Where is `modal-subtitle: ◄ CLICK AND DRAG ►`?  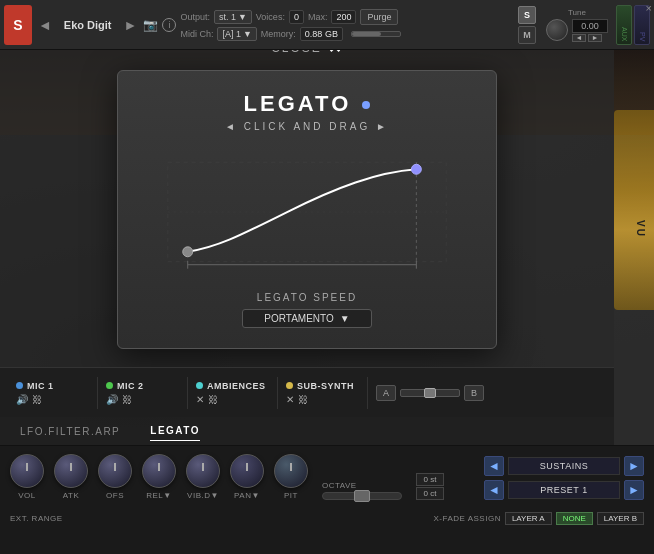
modal-subtitle: ◄ CLICK AND DRAG ► is located at coordinates (307, 126).